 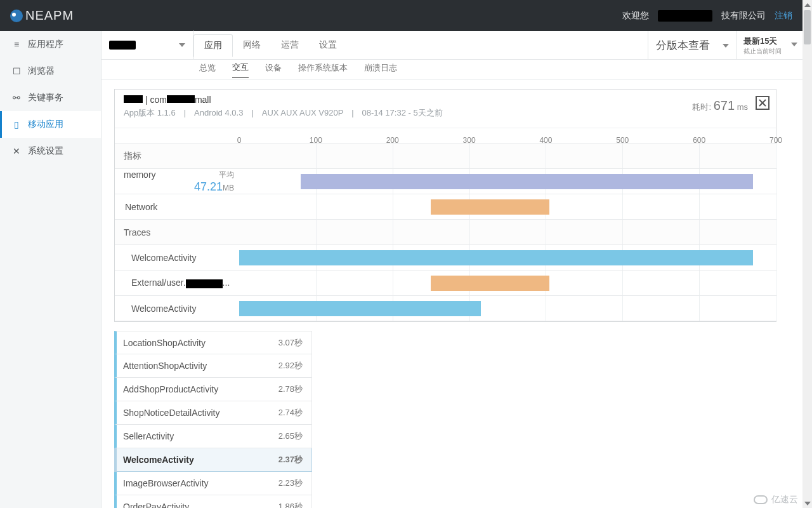 I want to click on logout-link: 注销, so click(x=783, y=16).